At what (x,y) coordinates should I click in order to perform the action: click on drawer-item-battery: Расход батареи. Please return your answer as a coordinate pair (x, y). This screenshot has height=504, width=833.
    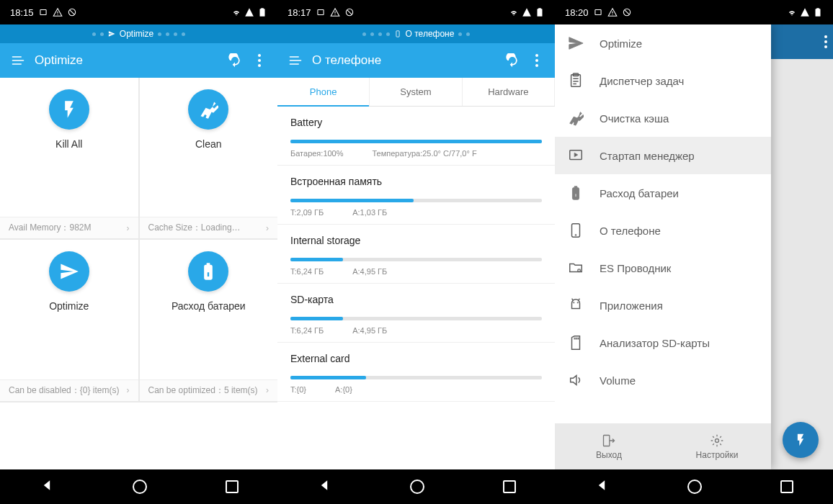
    Looking at the image, I should click on (663, 193).